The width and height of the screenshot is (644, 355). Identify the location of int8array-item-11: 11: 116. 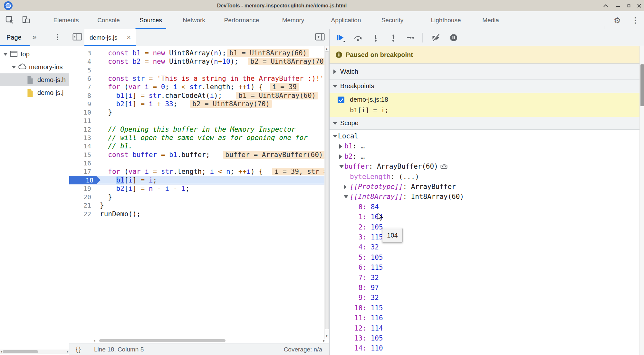
(485, 318).